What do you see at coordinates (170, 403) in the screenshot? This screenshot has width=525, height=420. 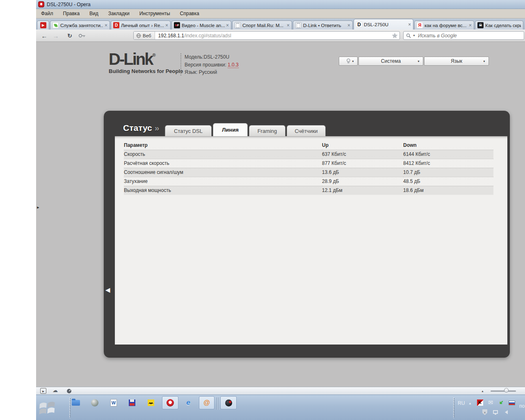 I see `opera-running-button` at bounding box center [170, 403].